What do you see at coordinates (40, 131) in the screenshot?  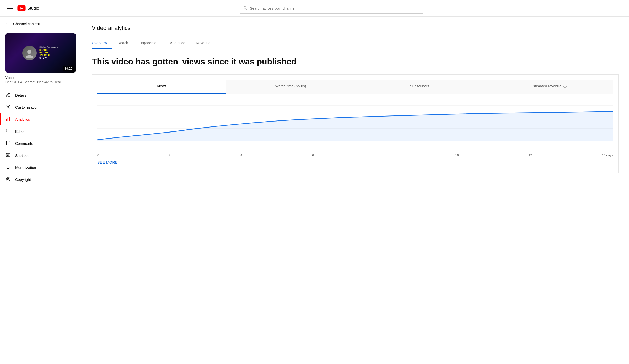 I see `sidebar-item-editor: Editor` at bounding box center [40, 131].